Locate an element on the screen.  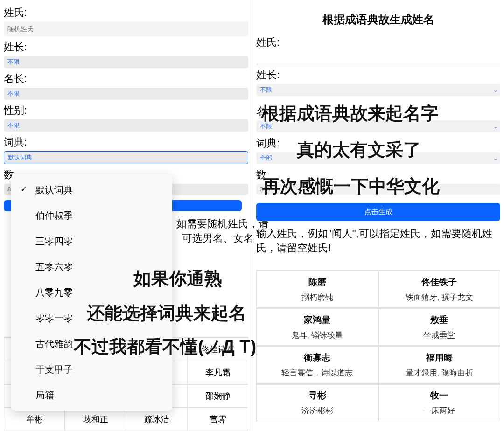
label-surname-r: 姓氏: is located at coordinates (378, 42).